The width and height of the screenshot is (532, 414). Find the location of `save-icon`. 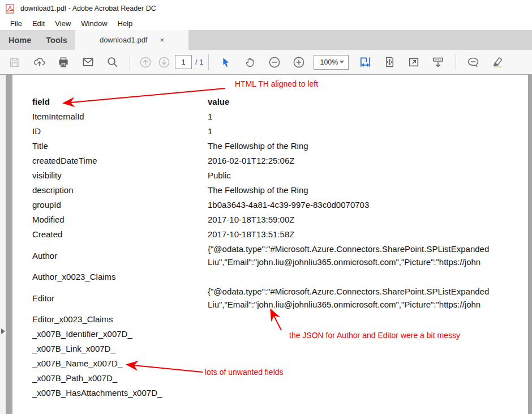

save-icon is located at coordinates (15, 62).